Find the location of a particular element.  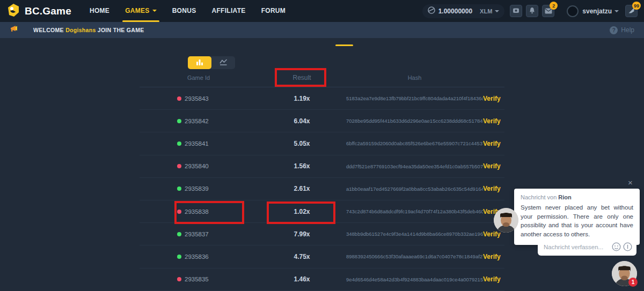

game-id-value: 2935841 is located at coordinates (196, 144).